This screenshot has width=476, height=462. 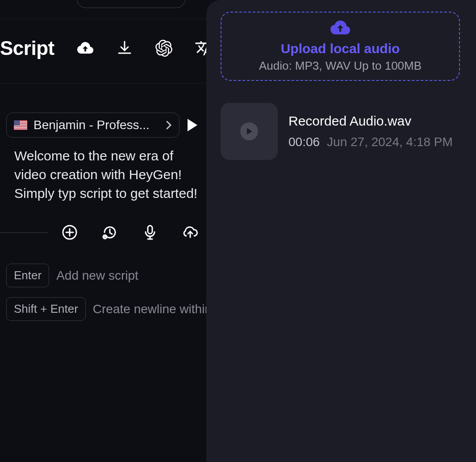 I want to click on audio-date: Jun 27, 2024, 4:18 PM, so click(x=390, y=142).